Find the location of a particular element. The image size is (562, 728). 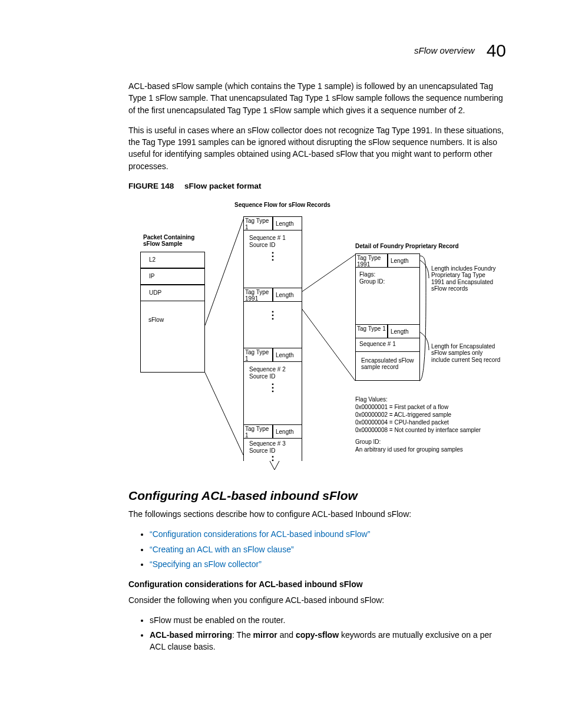

xref-link: “Creating an ACL with an sFlow clause” is located at coordinates (222, 549).